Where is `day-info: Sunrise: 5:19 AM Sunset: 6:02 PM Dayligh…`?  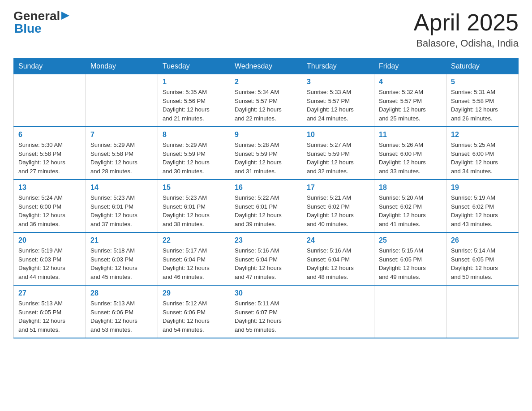 day-info: Sunrise: 5:19 AM Sunset: 6:02 PM Dayligh… is located at coordinates (482, 211).